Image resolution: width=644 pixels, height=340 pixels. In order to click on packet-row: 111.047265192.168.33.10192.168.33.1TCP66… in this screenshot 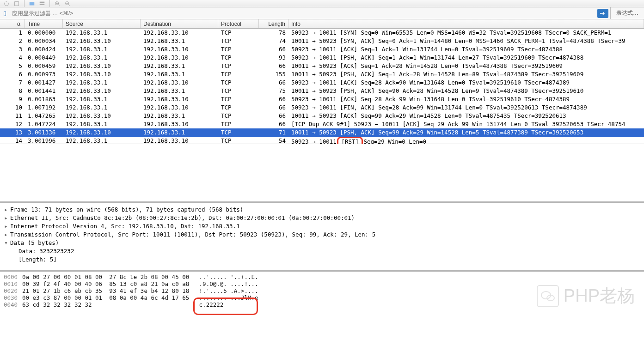, I will do `click(322, 116)`.